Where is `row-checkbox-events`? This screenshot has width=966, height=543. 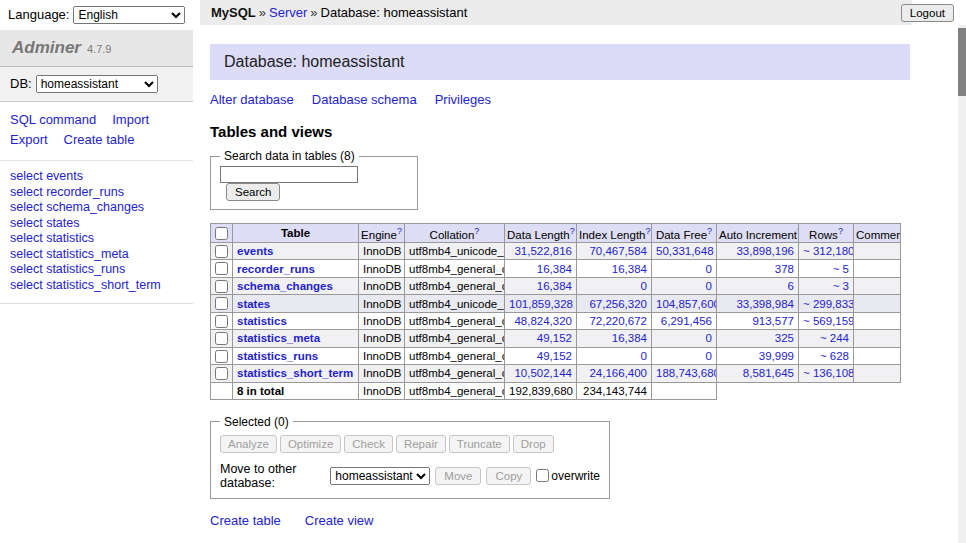 row-checkbox-events is located at coordinates (222, 252).